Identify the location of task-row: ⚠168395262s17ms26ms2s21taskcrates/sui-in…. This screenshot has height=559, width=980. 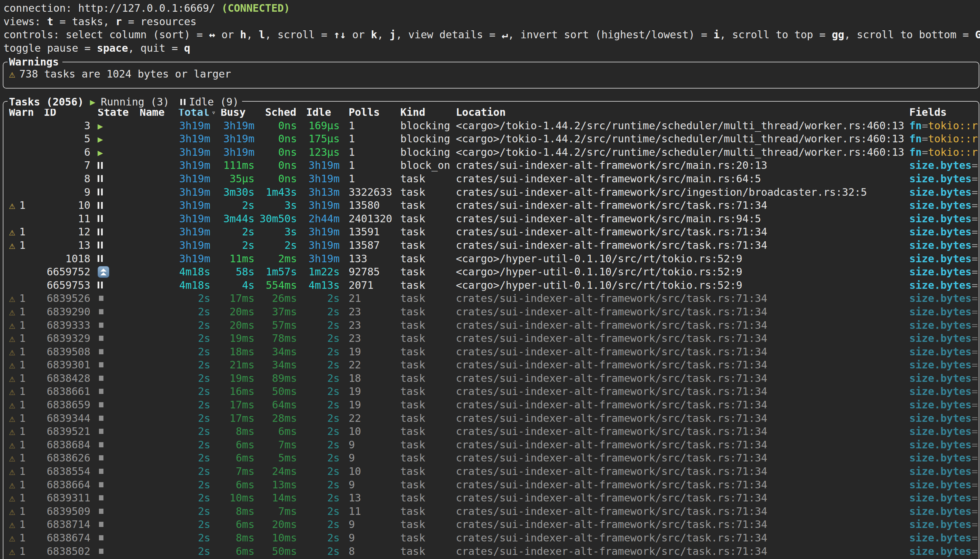
(491, 299).